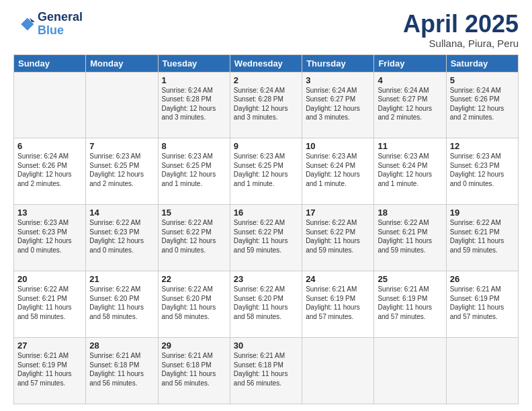 The height and width of the screenshot is (411, 532). I want to click on calendar-cell: 28Sunrise: 6:21 AM Sunset: 6:18 PM Dayli…, so click(122, 371).